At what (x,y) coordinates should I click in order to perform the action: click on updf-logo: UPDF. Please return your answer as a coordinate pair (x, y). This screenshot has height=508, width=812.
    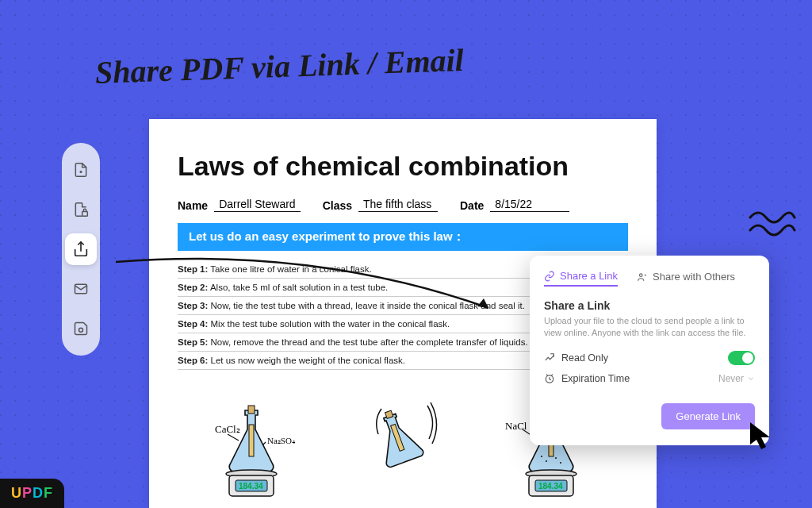
    Looking at the image, I should click on (32, 494).